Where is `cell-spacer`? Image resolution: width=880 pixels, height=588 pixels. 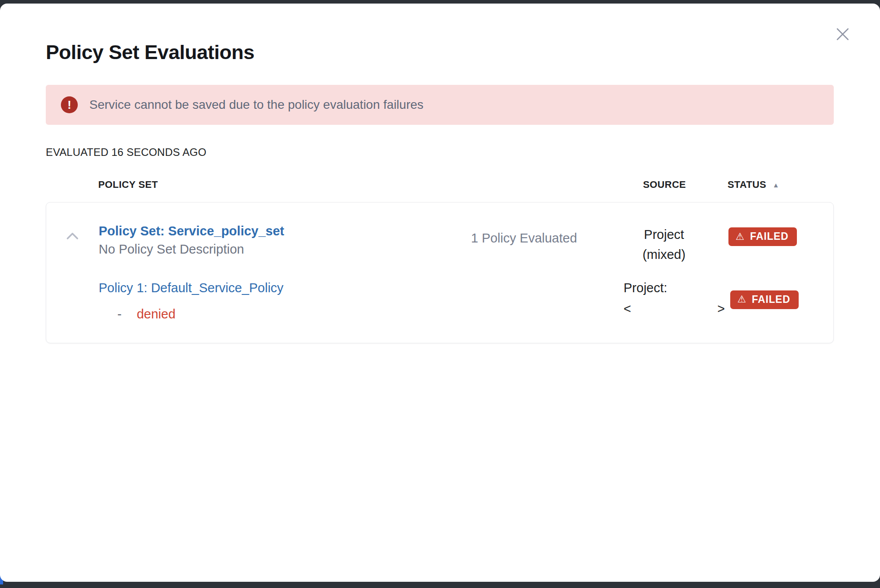 cell-spacer is located at coordinates (524, 301).